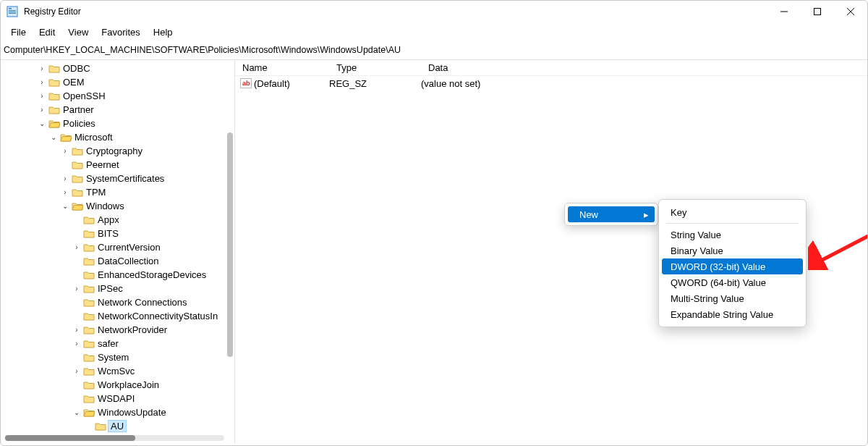 The height and width of the screenshot is (446, 868). Describe the element at coordinates (158, 316) in the screenshot. I see `tree-item-label: NetworkConnectivityStatusIn` at that location.